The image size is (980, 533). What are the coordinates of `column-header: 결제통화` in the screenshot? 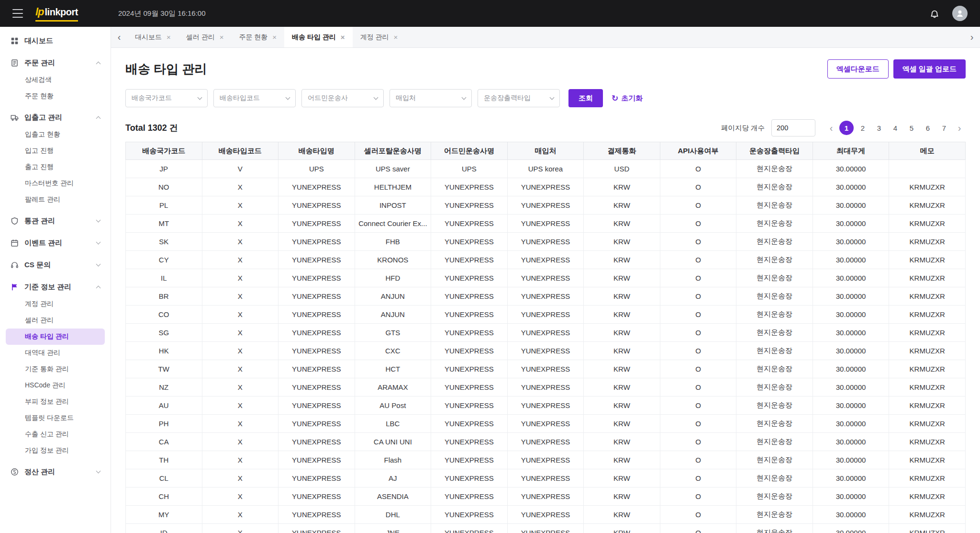 It's located at (622, 151).